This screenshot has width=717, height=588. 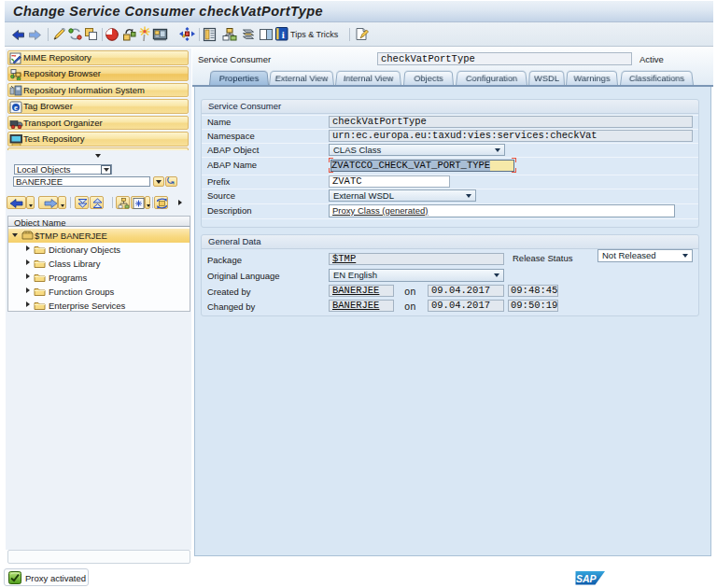 I want to click on svg-text: i, so click(x=284, y=35).